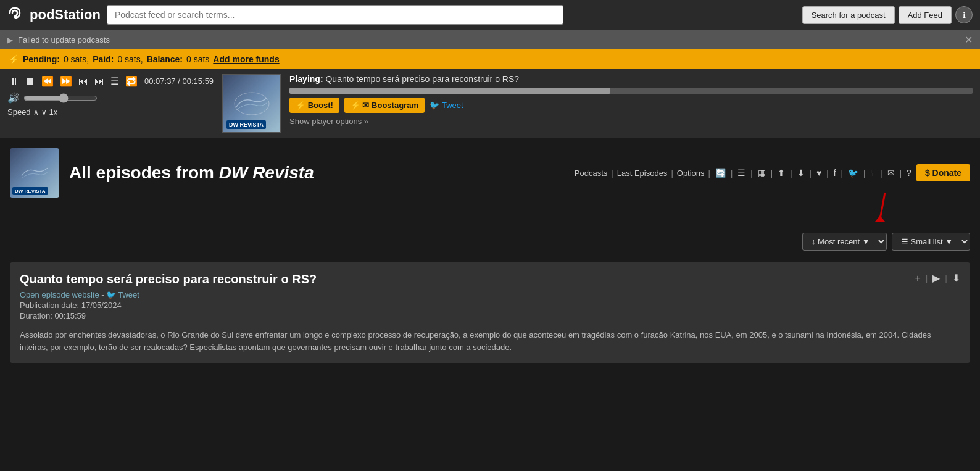  I want to click on title-prefix: All episodes from, so click(144, 173).